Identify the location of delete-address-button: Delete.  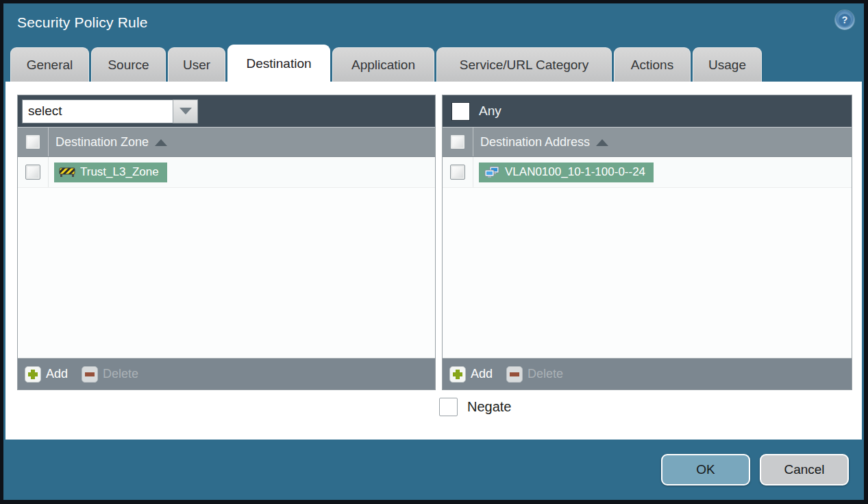
(534, 374).